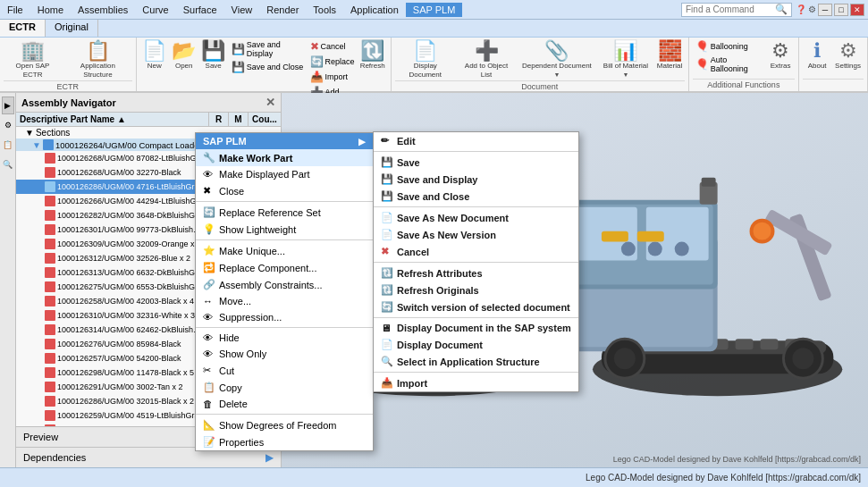 This screenshot has width=868, height=487. What do you see at coordinates (780, 51) in the screenshot?
I see `extras-icon: ⚙` at bounding box center [780, 51].